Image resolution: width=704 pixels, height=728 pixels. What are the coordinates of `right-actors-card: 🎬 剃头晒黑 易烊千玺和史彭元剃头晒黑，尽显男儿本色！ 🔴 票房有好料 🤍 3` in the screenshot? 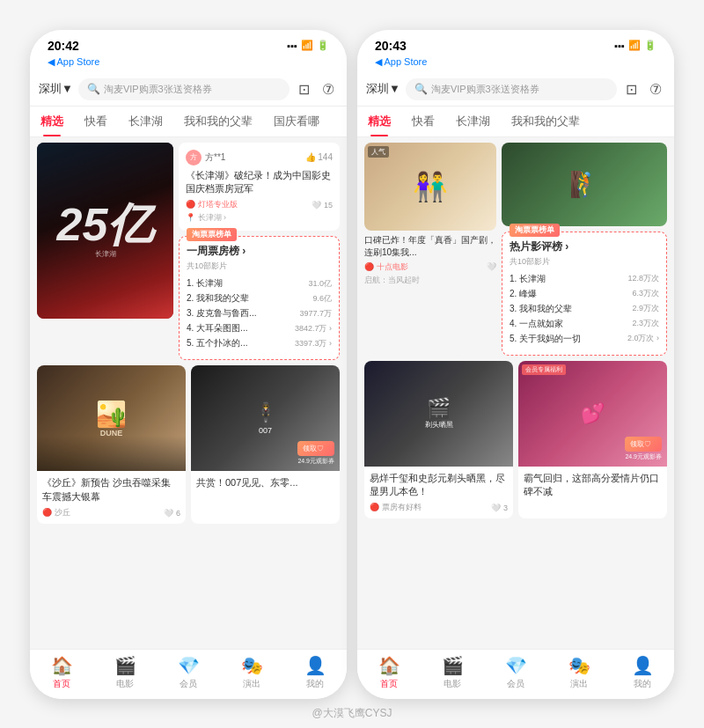 It's located at (438, 440).